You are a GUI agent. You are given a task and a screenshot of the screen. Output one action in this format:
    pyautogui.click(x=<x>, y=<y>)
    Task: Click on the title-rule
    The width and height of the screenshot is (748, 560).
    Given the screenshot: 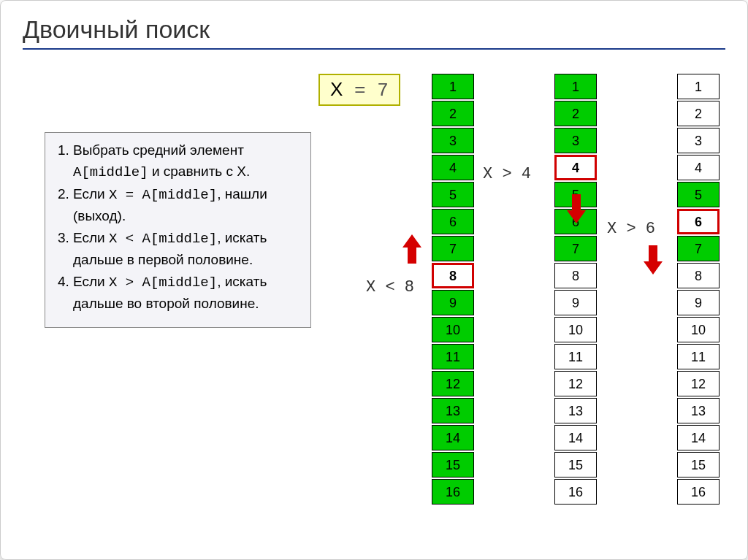 What is the action you would take?
    pyautogui.click(x=374, y=49)
    